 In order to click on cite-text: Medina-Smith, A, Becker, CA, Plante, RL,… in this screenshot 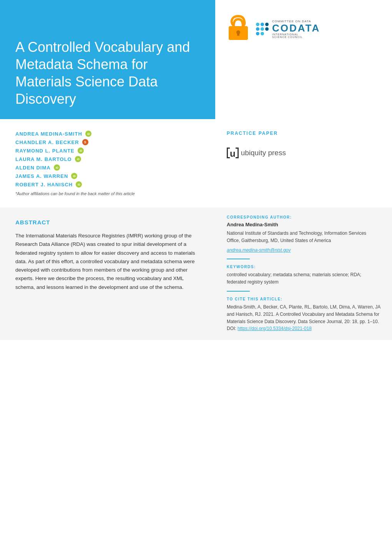, I will do `click(304, 318)`.